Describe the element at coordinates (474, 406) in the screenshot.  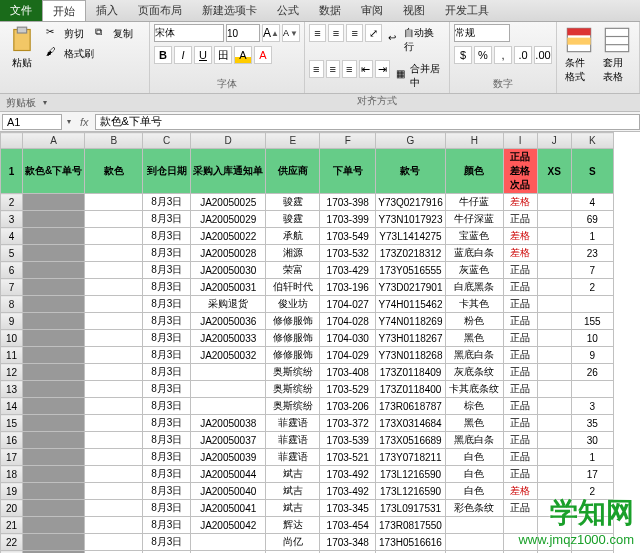
I see `cell: 棕色` at that location.